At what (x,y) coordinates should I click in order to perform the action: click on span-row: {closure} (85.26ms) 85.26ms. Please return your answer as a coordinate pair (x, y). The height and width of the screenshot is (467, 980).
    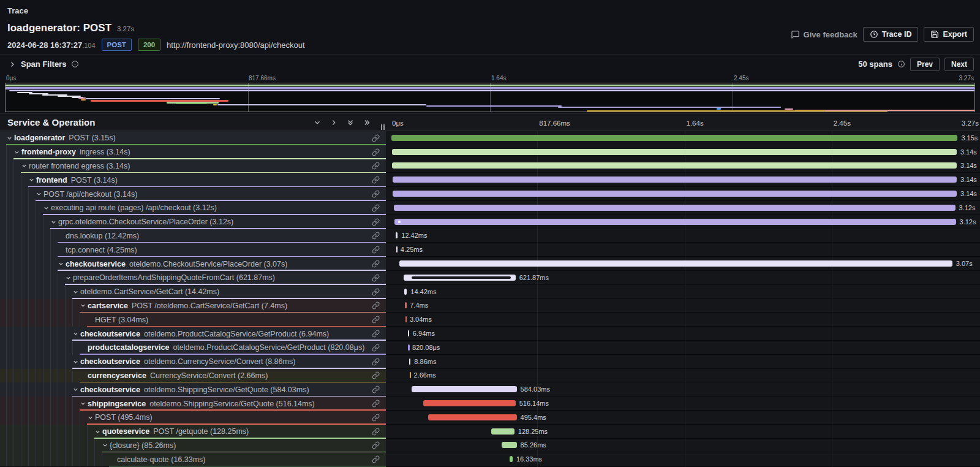
    Looking at the image, I should click on (490, 446).